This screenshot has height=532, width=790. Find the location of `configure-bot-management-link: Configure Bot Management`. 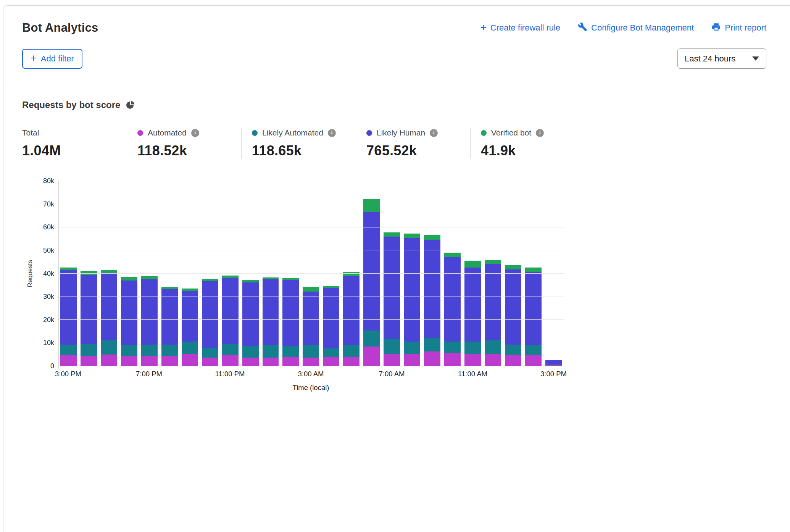

configure-bot-management-link: Configure Bot Management is located at coordinates (636, 28).